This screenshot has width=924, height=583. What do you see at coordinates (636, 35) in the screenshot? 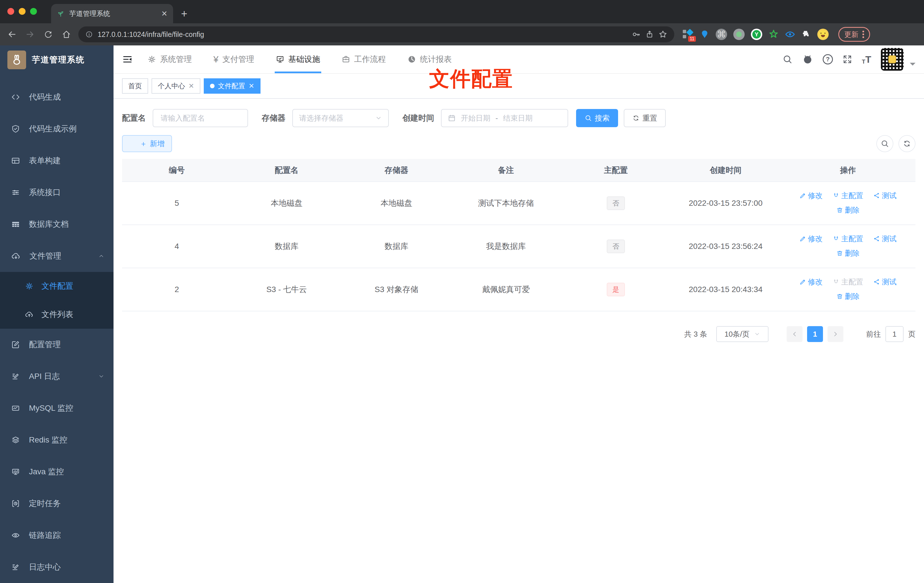
I see `password-key-icon` at bounding box center [636, 35].